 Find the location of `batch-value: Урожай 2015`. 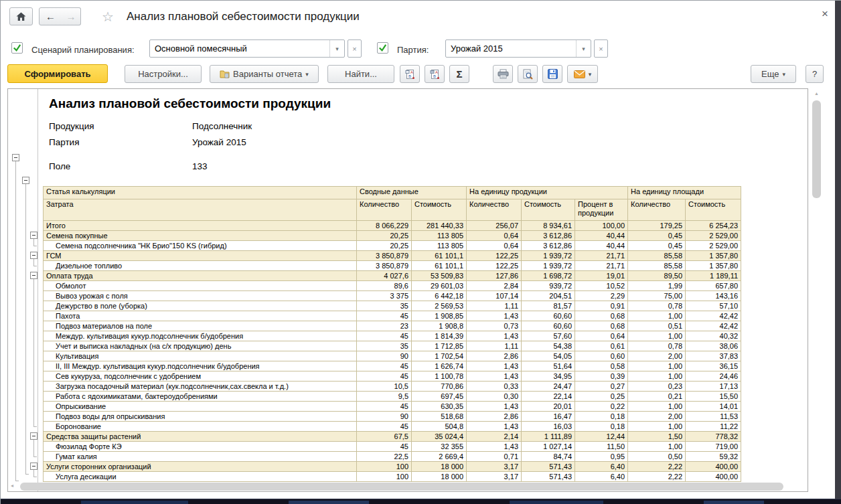

batch-value: Урожай 2015 is located at coordinates (511, 48).